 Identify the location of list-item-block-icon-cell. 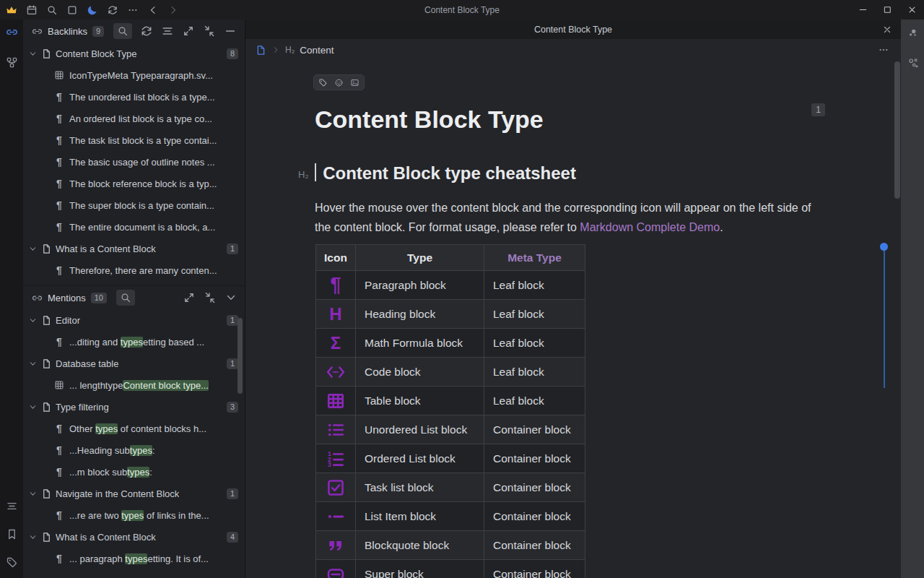
(336, 517).